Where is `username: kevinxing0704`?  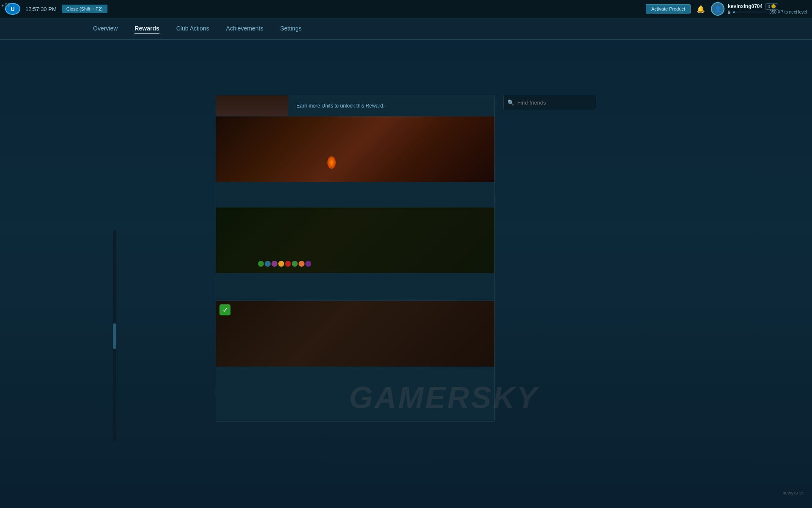
username: kevinxing0704 is located at coordinates (745, 6).